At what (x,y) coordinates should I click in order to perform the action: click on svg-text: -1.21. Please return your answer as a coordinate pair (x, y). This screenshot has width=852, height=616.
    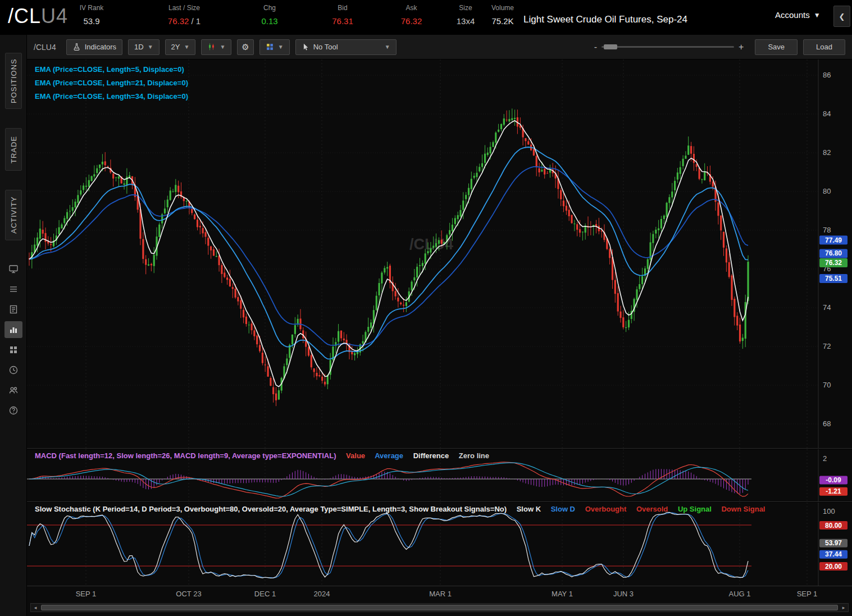
    Looking at the image, I should click on (833, 491).